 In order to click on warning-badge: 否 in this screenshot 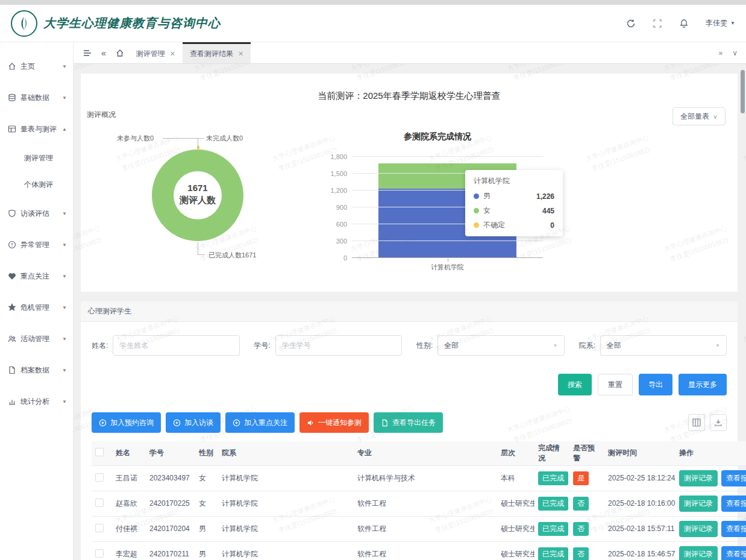, I will do `click(581, 529)`.